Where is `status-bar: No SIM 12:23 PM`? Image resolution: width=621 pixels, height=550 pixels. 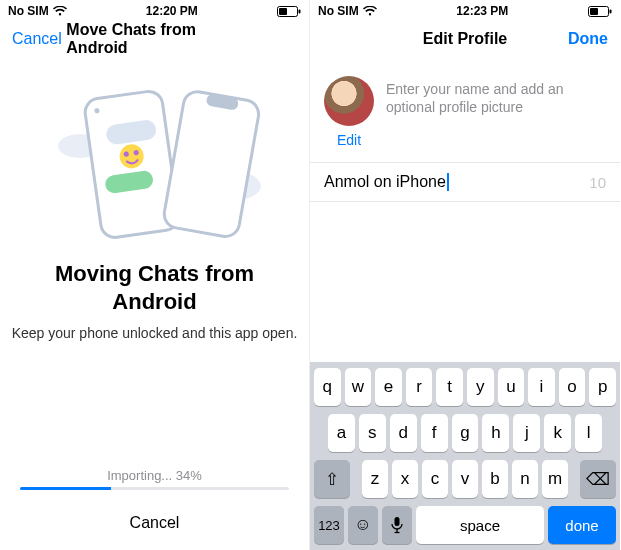
status-bar: No SIM 12:23 PM is located at coordinates (465, 10).